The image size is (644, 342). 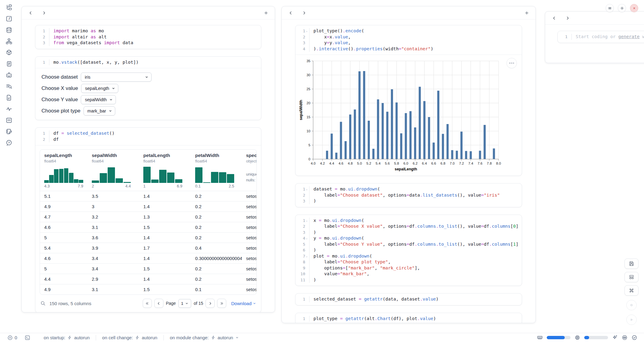 What do you see at coordinates (601, 37) in the screenshot?
I see `empty-code-cell: 1 Start coding or generate with` at bounding box center [601, 37].